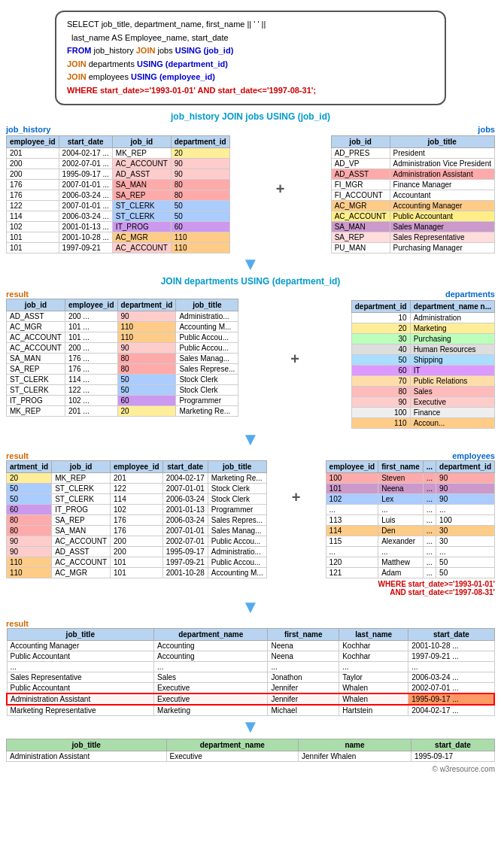  Describe the element at coordinates (442, 216) in the screenshot. I see `jobs-cell: Public Accountant` at that location.